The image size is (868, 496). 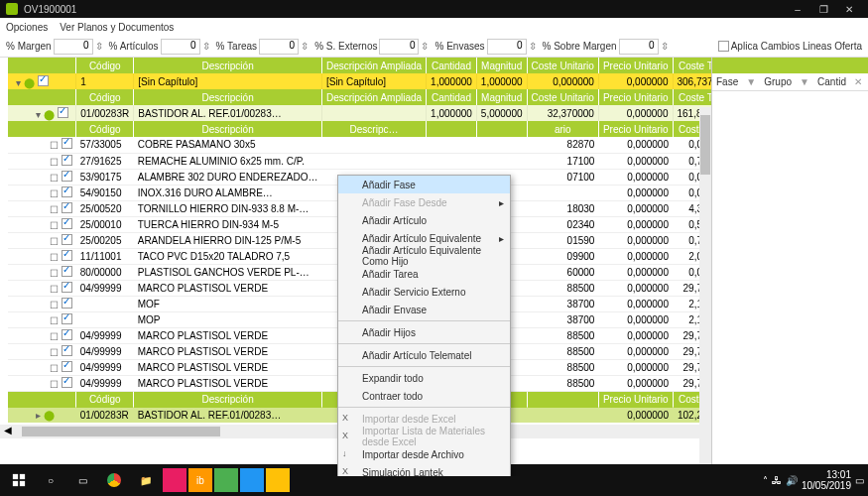 I want to click on menu-item: Añadir Artículo Telematel, so click(x=425, y=355).